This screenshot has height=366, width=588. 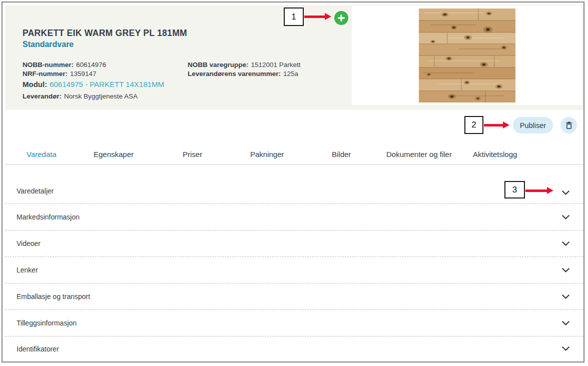 I want to click on annotation-box-2: 2, so click(x=474, y=125).